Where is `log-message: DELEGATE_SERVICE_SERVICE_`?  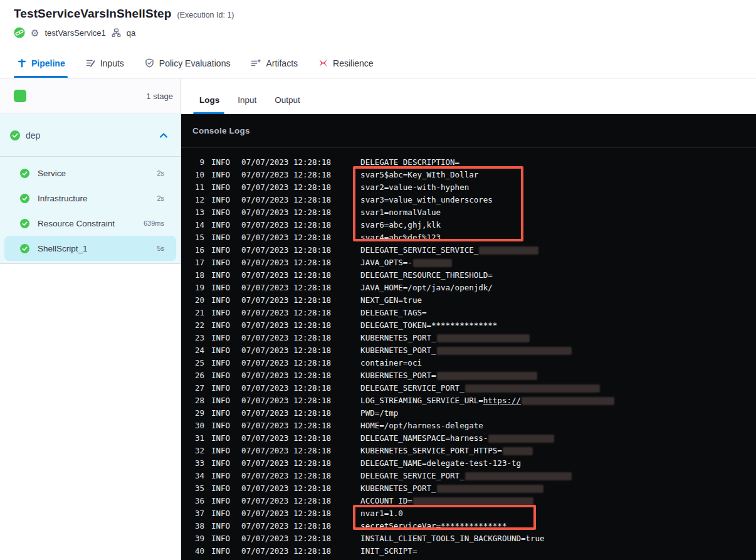
log-message: DELEGATE_SERVICE_SERVICE_ is located at coordinates (450, 250).